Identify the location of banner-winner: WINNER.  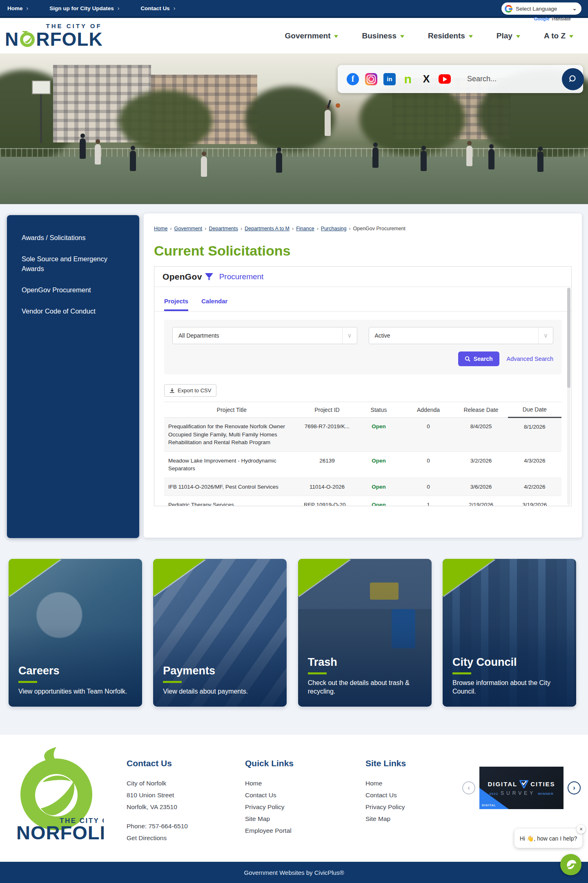
(546, 794).